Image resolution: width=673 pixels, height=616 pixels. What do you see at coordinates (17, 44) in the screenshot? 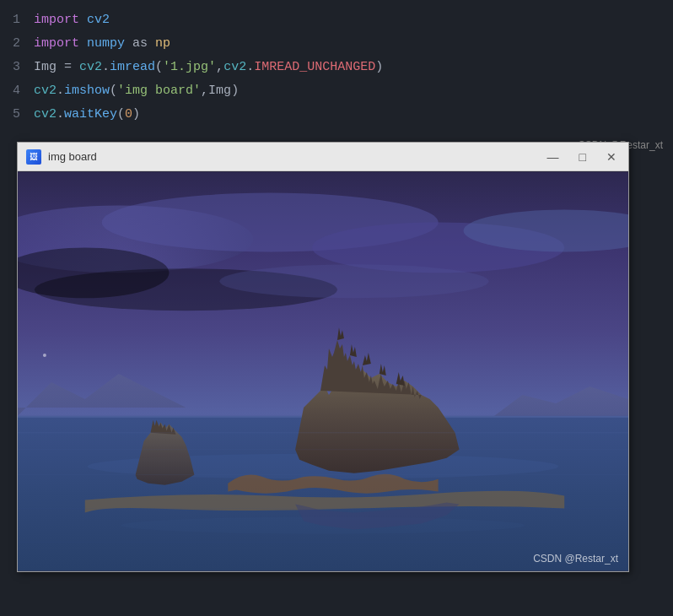
I see `line-number: 2` at bounding box center [17, 44].